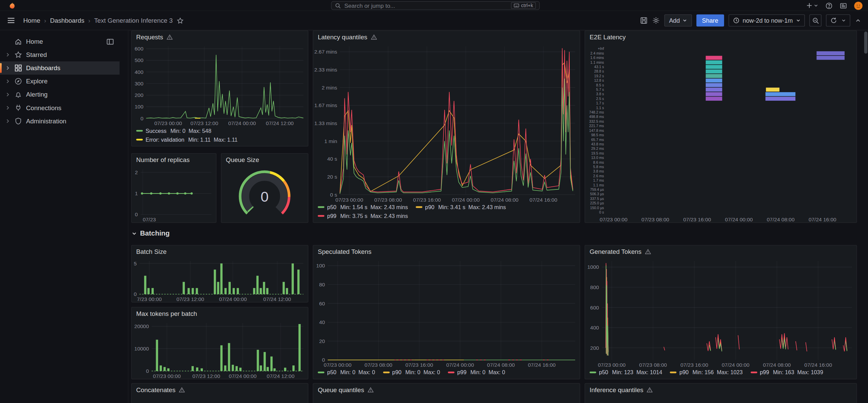 This screenshot has height=403, width=868. Describe the element at coordinates (858, 21) in the screenshot. I see `collapse-controls-button` at that location.